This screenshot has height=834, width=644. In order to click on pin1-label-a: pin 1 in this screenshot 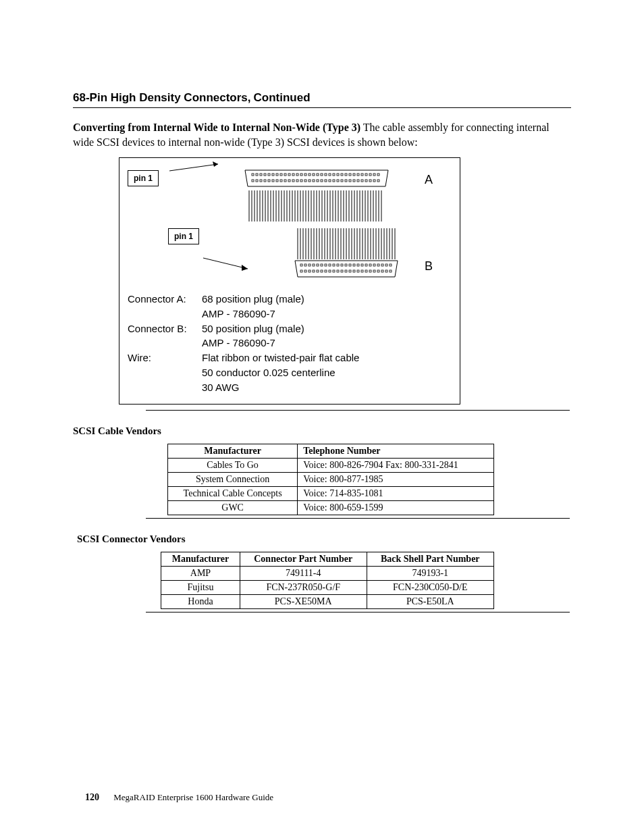, I will do `click(143, 178)`.